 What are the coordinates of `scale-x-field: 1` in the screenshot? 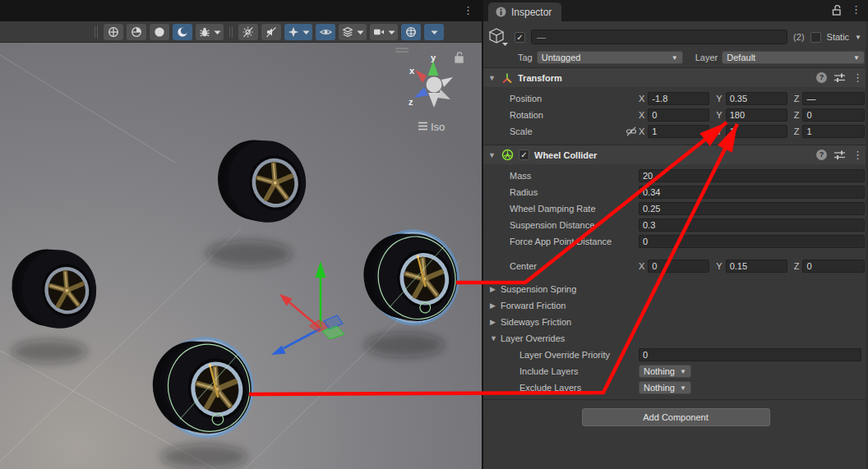 It's located at (679, 131).